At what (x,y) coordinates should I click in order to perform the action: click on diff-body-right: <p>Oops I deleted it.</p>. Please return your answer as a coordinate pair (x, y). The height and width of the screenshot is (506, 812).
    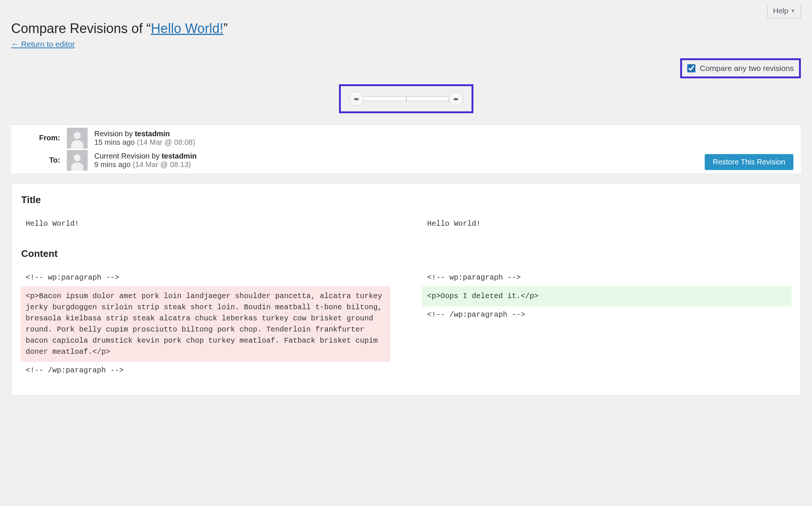
    Looking at the image, I should click on (607, 296).